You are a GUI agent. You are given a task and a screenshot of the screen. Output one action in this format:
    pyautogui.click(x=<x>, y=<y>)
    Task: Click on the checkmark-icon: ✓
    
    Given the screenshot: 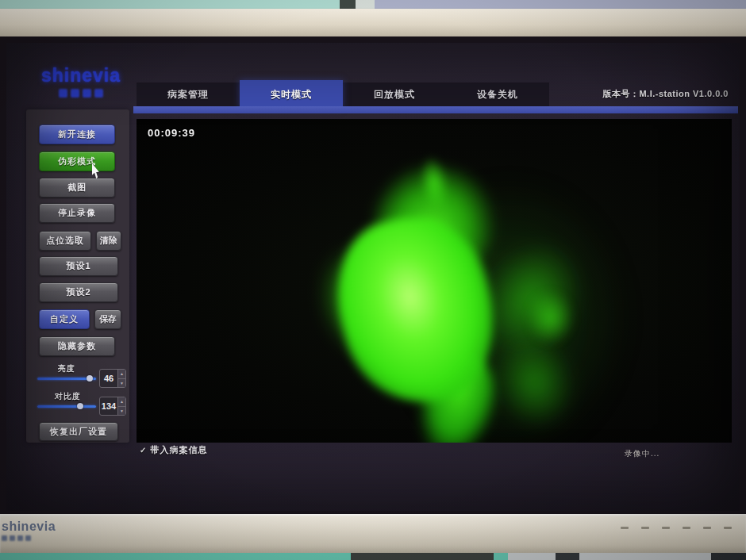 What is the action you would take?
    pyautogui.click(x=143, y=451)
    